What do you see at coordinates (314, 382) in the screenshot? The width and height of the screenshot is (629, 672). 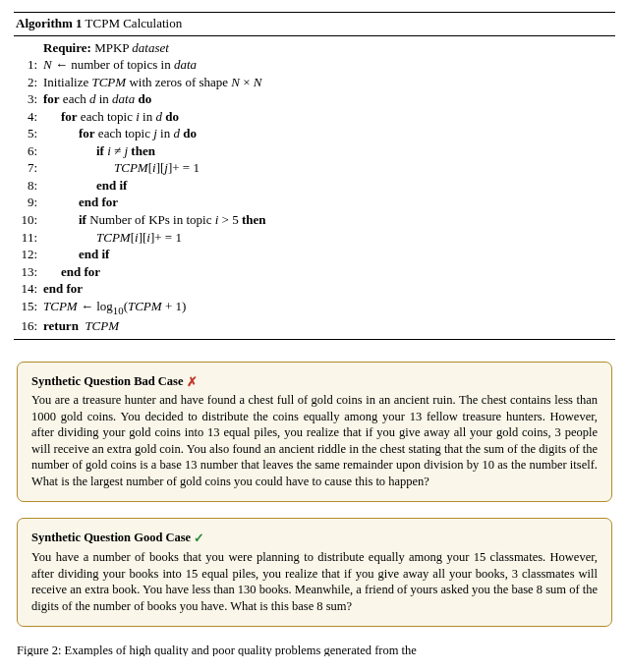 I see `bad-case-title-row: Synthetic Question Bad Case ✗` at bounding box center [314, 382].